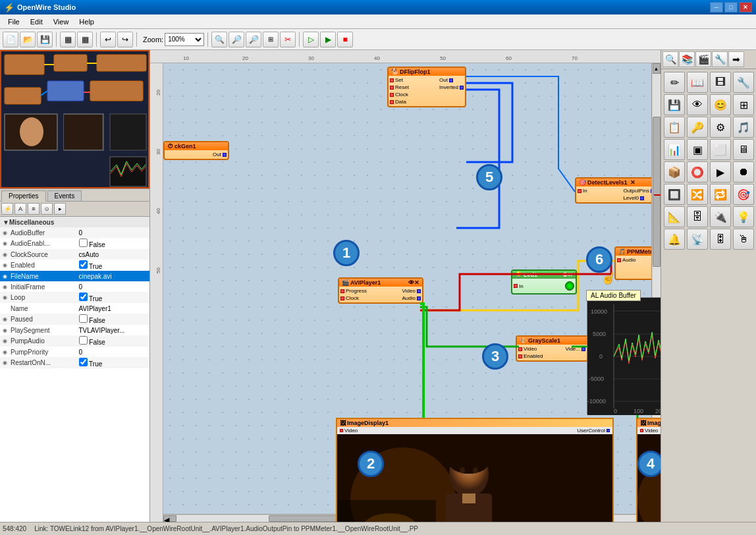 Image resolution: width=756 pixels, height=535 pixels. Describe the element at coordinates (75, 330) in the screenshot. I see `prop-playsegment: ◉ PlaySegment TVLAVIPlayer...` at that location.